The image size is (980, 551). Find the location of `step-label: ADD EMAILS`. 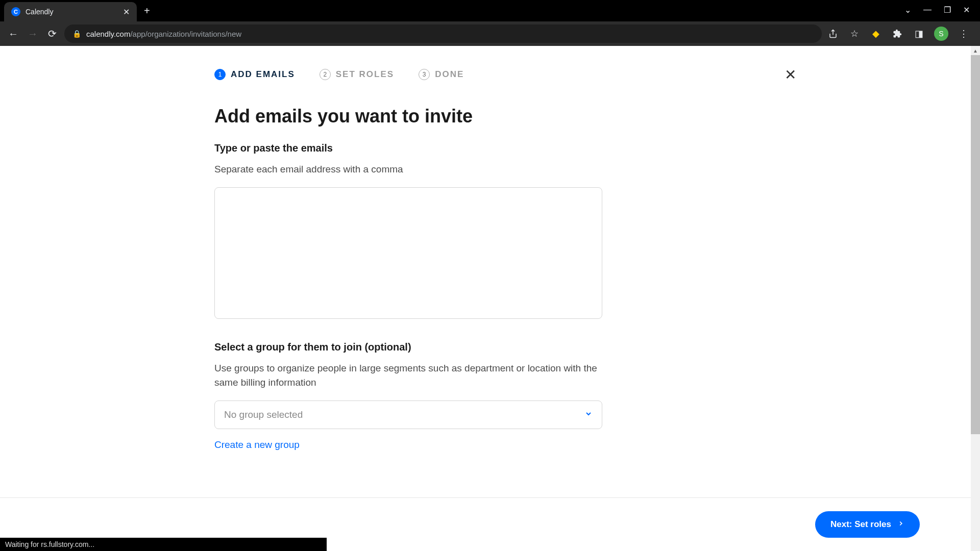

step-label: ADD EMAILS is located at coordinates (263, 74).